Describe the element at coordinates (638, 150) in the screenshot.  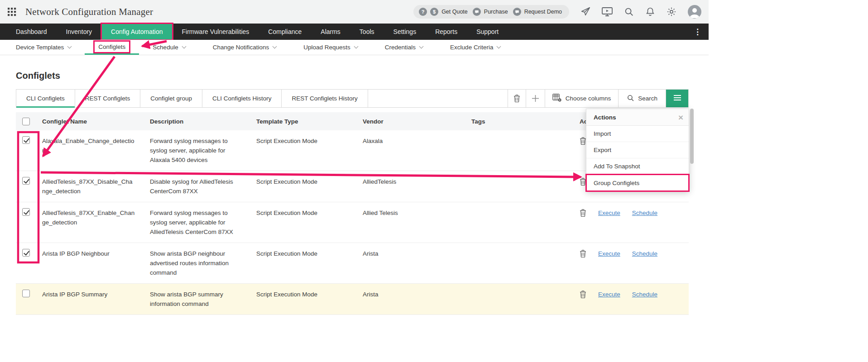
I see `menu-item-export: Export` at that location.